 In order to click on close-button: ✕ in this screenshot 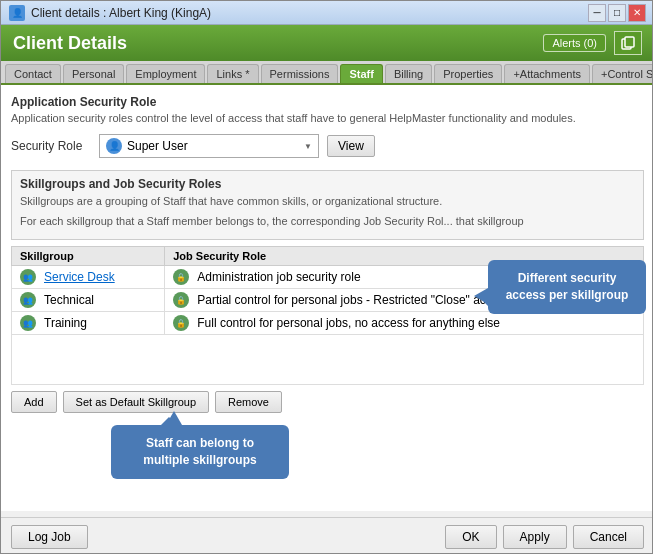, I will do `click(637, 13)`.